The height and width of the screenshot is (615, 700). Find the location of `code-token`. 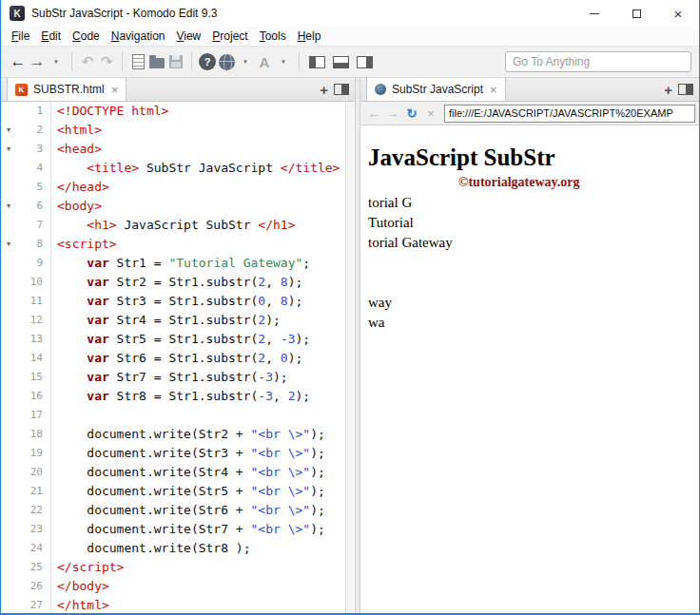

code-token is located at coordinates (72, 357).